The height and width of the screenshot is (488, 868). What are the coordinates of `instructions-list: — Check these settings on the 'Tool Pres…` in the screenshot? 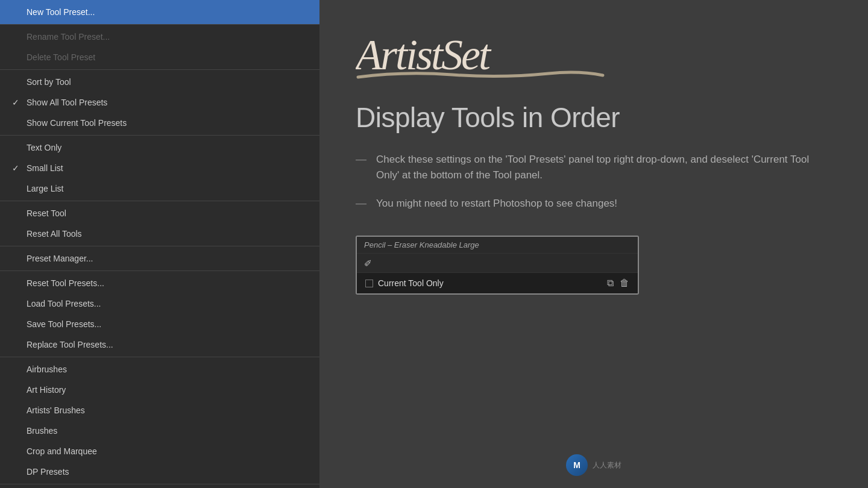 It's located at (594, 182).